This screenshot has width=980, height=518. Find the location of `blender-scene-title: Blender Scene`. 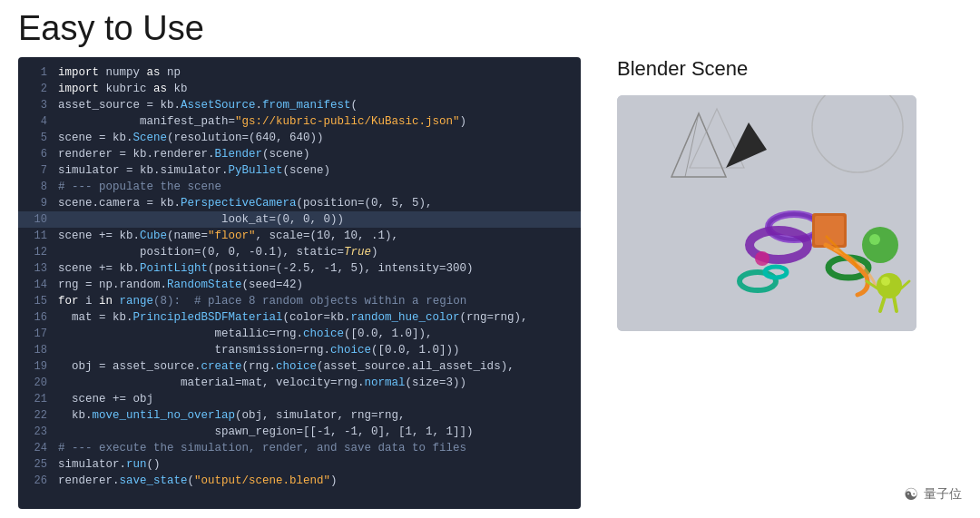

blender-scene-title: Blender Scene is located at coordinates (789, 69).